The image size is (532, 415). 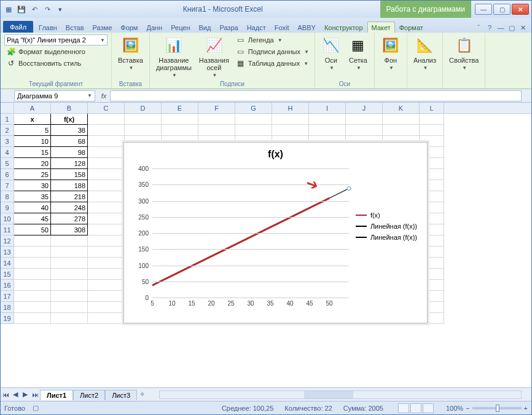 What do you see at coordinates (416, 408) in the screenshot?
I see `view-layout-button` at bounding box center [416, 408].